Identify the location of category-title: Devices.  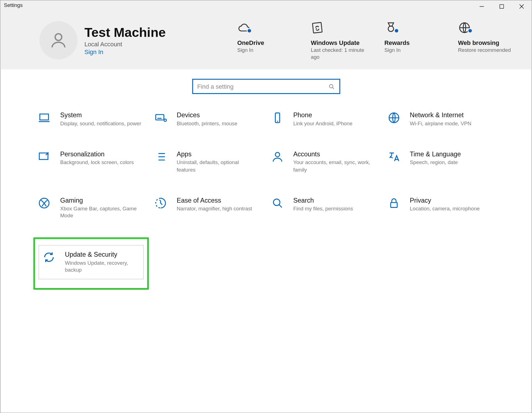
(207, 115).